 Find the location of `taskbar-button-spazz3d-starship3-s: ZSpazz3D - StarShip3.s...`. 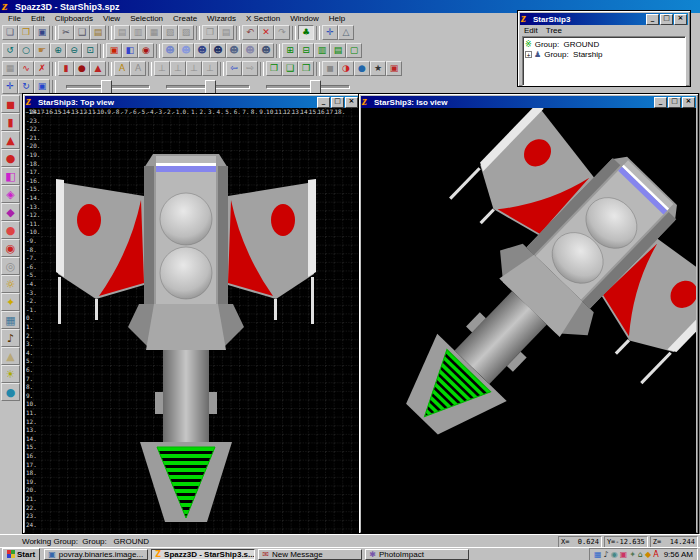

taskbar-button-spazz3d-starship3-s: ZSpazz3D - StarShip3.s... is located at coordinates (203, 554).